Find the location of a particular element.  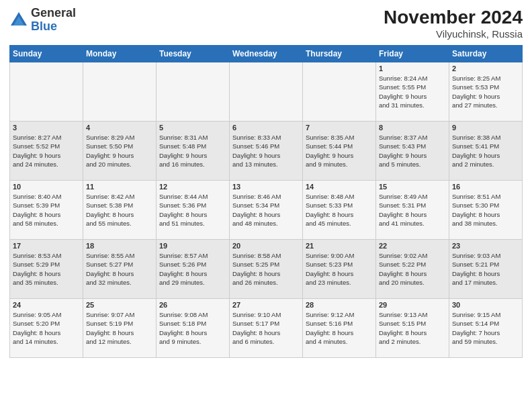

calendar-cell: 28Sunrise: 9:12 AM Sunset: 5:16 PM Dayli… is located at coordinates (340, 328).